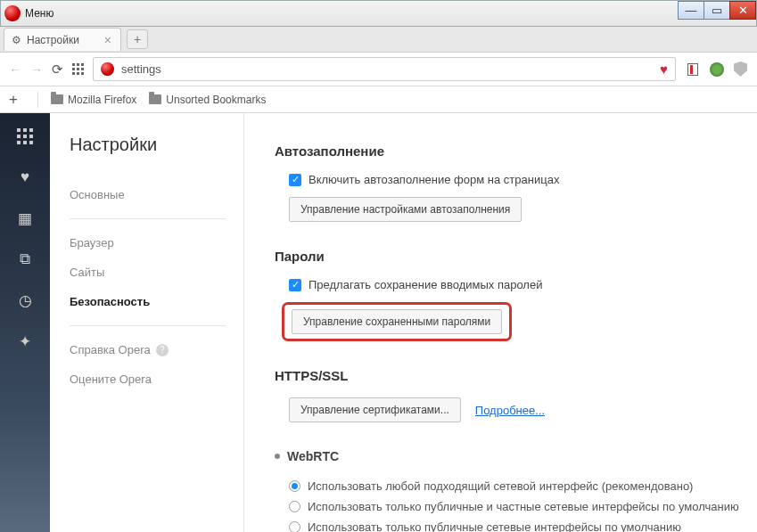 The width and height of the screenshot is (757, 532). Describe the element at coordinates (506, 396) in the screenshot. I see `section-https: HTTPS/SSL Управление сертификатами... По…` at that location.